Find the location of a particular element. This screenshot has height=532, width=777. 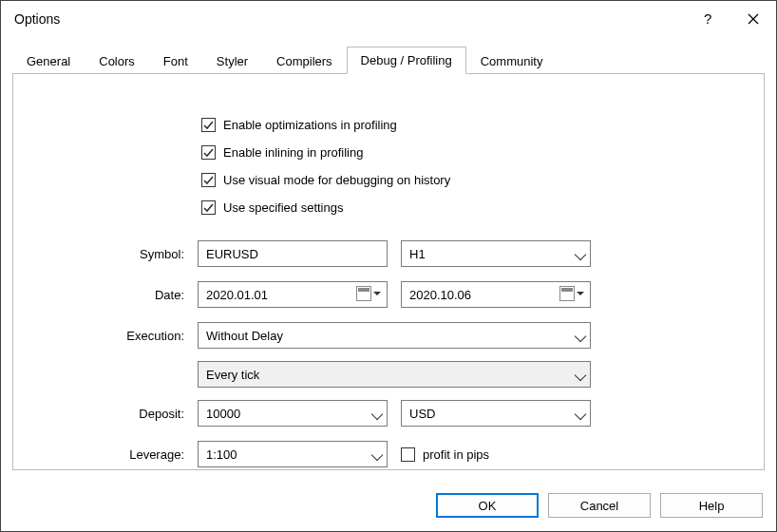

row-tick: Every tick is located at coordinates (388, 374).